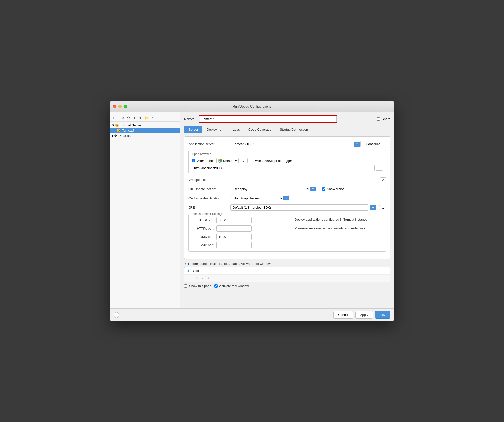  I want to click on jmx-port-input, so click(234, 237).